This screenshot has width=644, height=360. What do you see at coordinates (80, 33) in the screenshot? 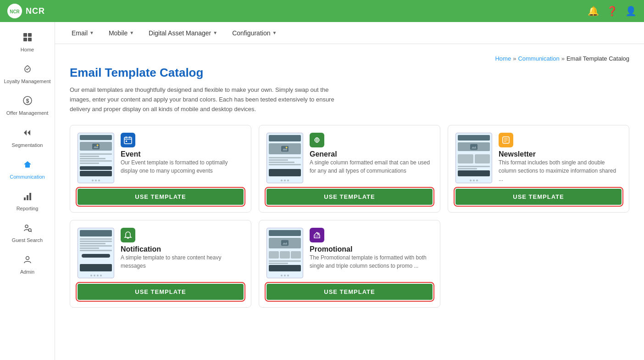
I see `nav-email-label: Email` at bounding box center [80, 33].